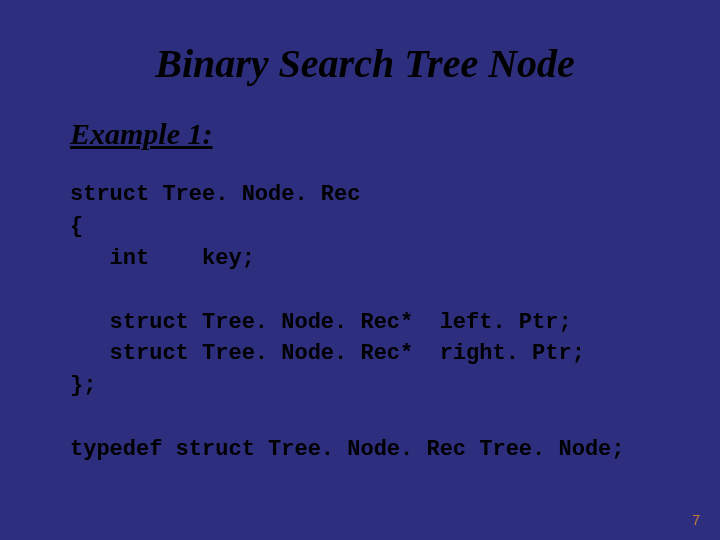 Image resolution: width=720 pixels, height=540 pixels. What do you see at coordinates (348, 450) in the screenshot?
I see `code-line: typedef struct Tree. Node. Rec Tree. Nod…` at bounding box center [348, 450].